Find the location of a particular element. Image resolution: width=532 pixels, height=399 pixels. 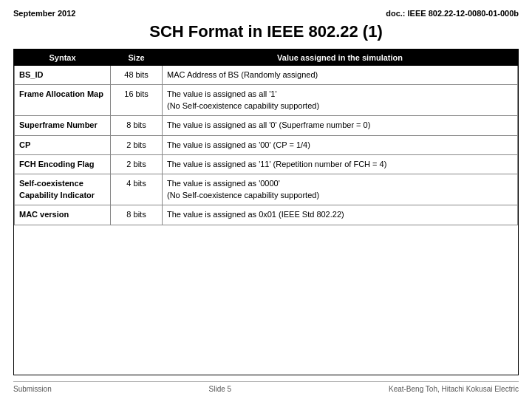

footer: Submission Slide 5 Keat-Beng Toh, Hitach… is located at coordinates (266, 387).